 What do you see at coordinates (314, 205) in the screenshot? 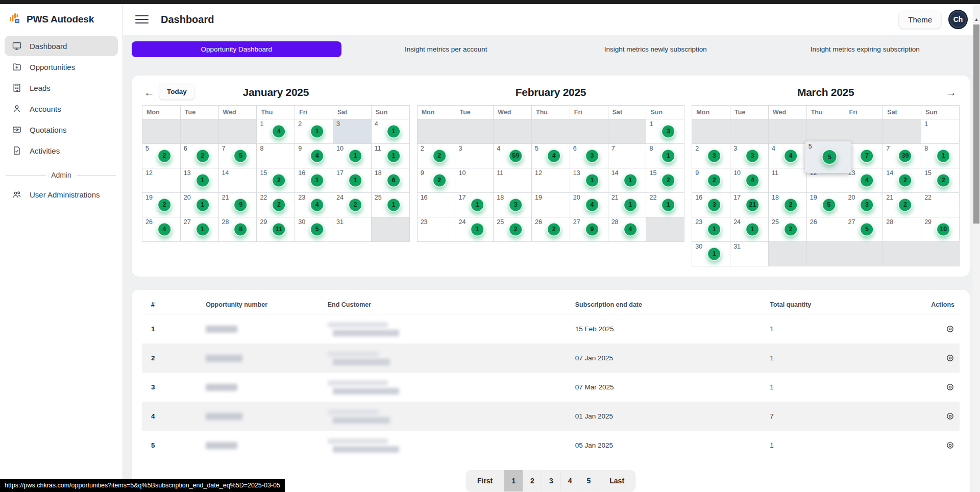
I see `calendar-day-23: 234` at bounding box center [314, 205].